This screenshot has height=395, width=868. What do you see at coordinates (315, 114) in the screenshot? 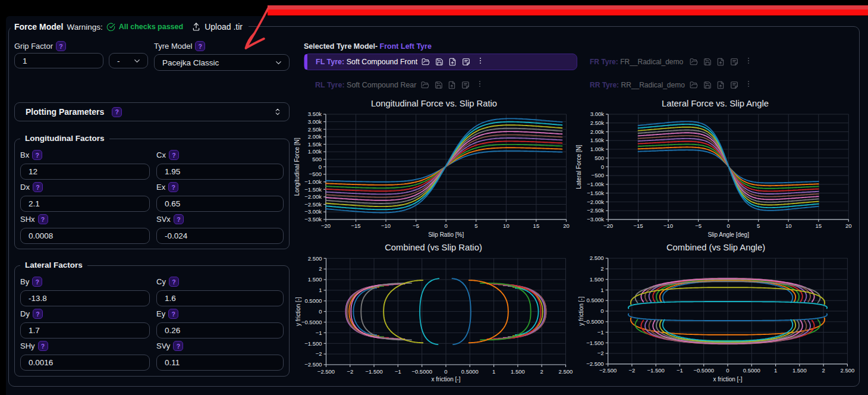
I see `svg-text: 3.50k` at bounding box center [315, 114].